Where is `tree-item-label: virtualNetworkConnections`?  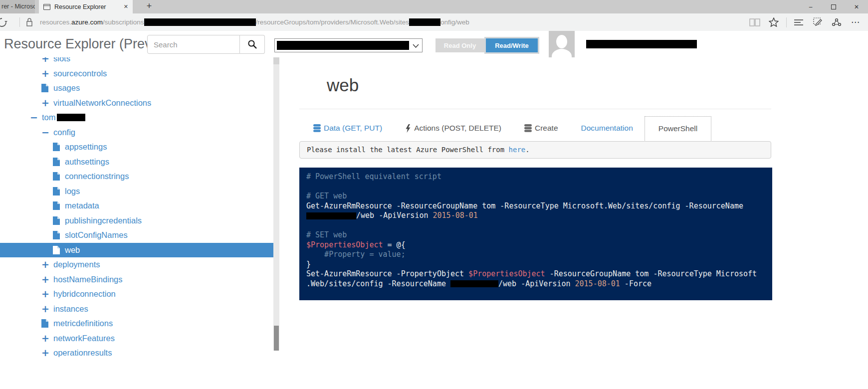
tree-item-label: virtualNetworkConnections is located at coordinates (102, 103).